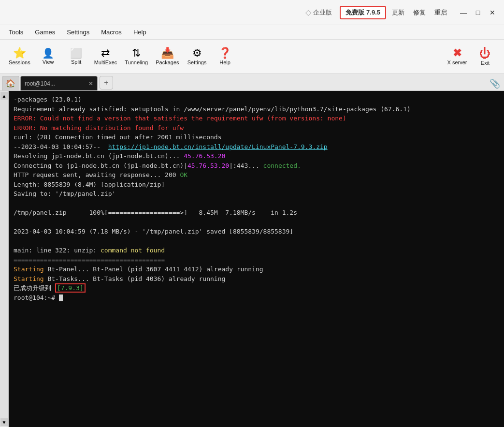 This screenshot has width=504, height=427. I want to click on top-banner: ◇ 企业版 免费版 7.9.5 更新 修复 重启 — □ ✕, so click(252, 13).